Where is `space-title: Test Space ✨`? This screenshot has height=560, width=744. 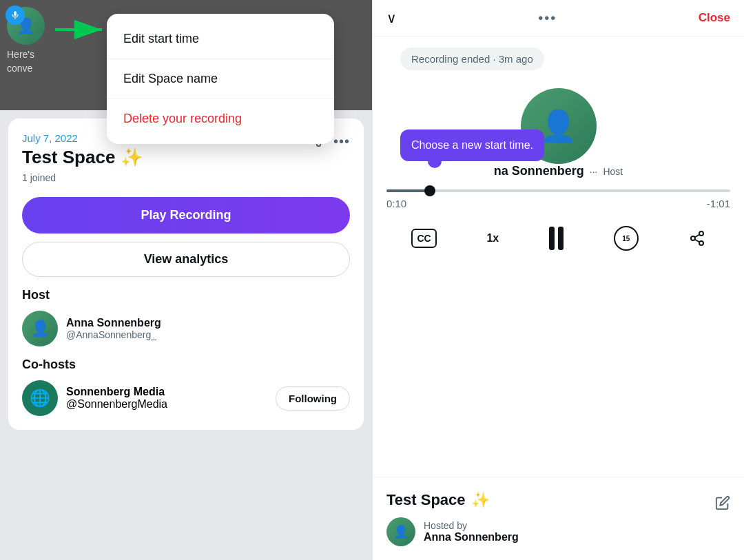 space-title: Test Space ✨ is located at coordinates (186, 157).